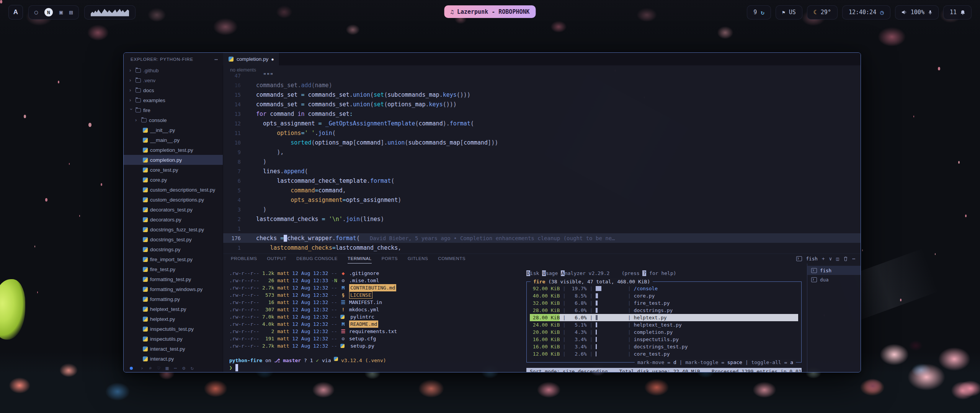 This screenshot has height=413, width=980. Describe the element at coordinates (149, 90) in the screenshot. I see `tree-item-label: docs` at that location.